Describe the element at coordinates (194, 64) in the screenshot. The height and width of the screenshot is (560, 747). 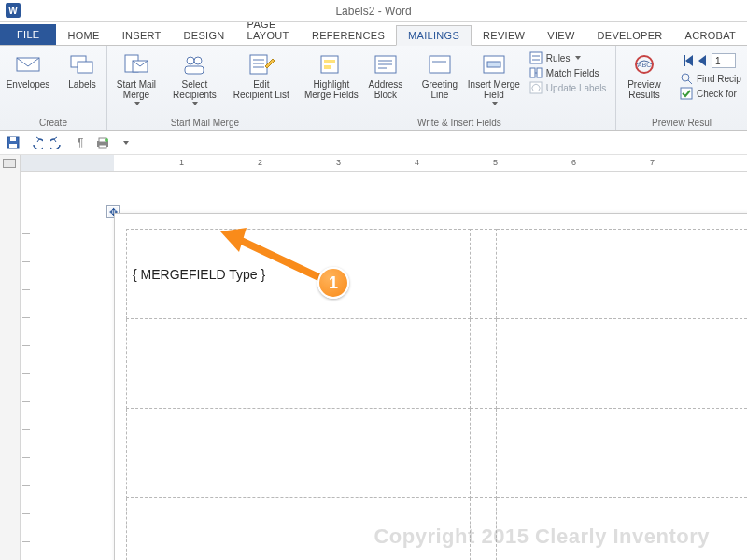
I see `recipients-icon` at that location.